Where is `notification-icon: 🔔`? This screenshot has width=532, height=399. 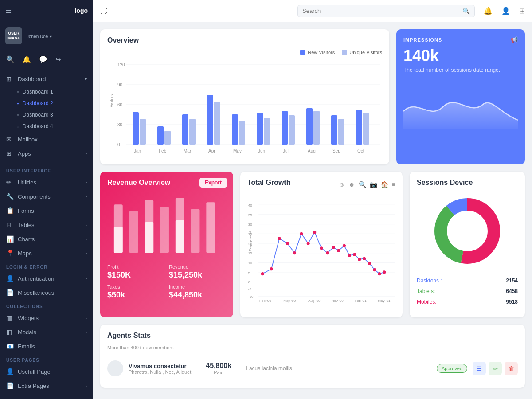
notification-icon: 🔔 is located at coordinates (488, 11).